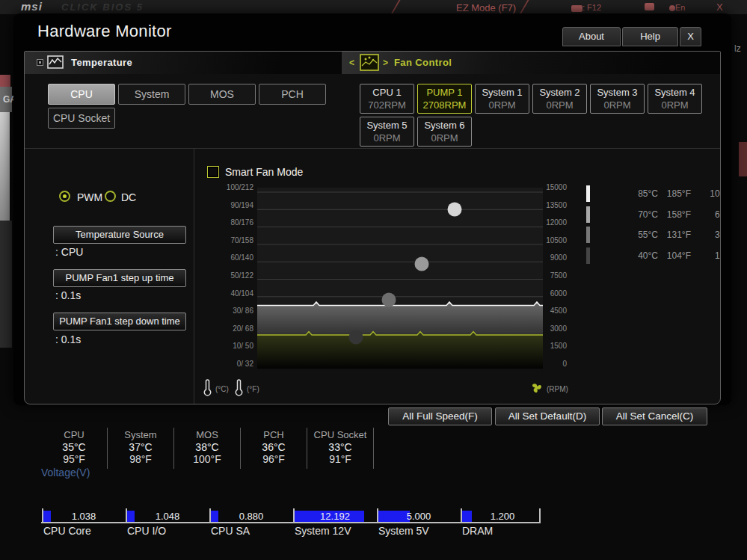  I want to click on temp-axis-tick: 20/ 68, so click(230, 329).